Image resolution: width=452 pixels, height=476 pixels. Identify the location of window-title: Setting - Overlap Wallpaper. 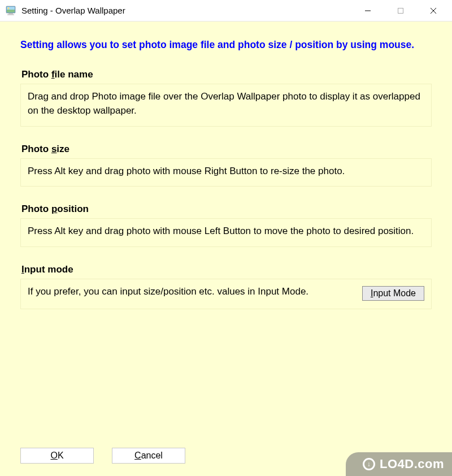
(186, 10).